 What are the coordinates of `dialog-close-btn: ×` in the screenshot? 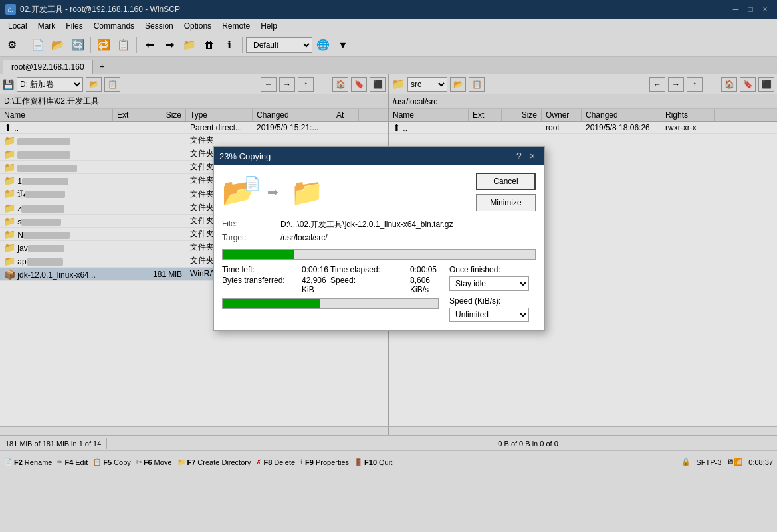 It's located at (532, 156).